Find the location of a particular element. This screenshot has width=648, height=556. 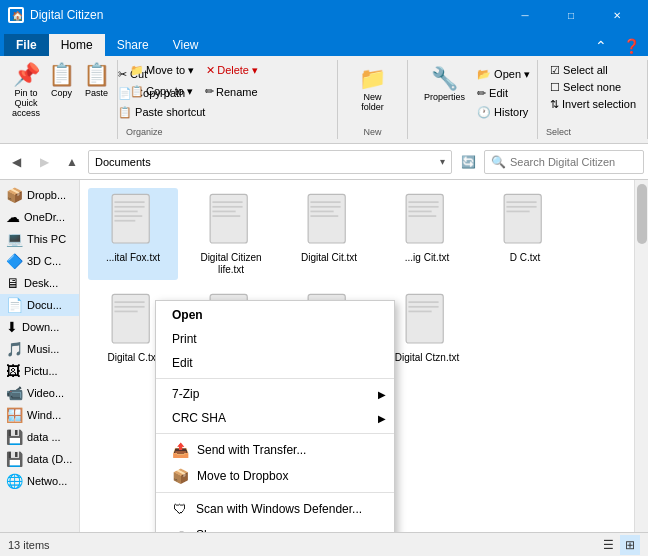

ctx-edit-label: Edit is located at coordinates (182, 363).